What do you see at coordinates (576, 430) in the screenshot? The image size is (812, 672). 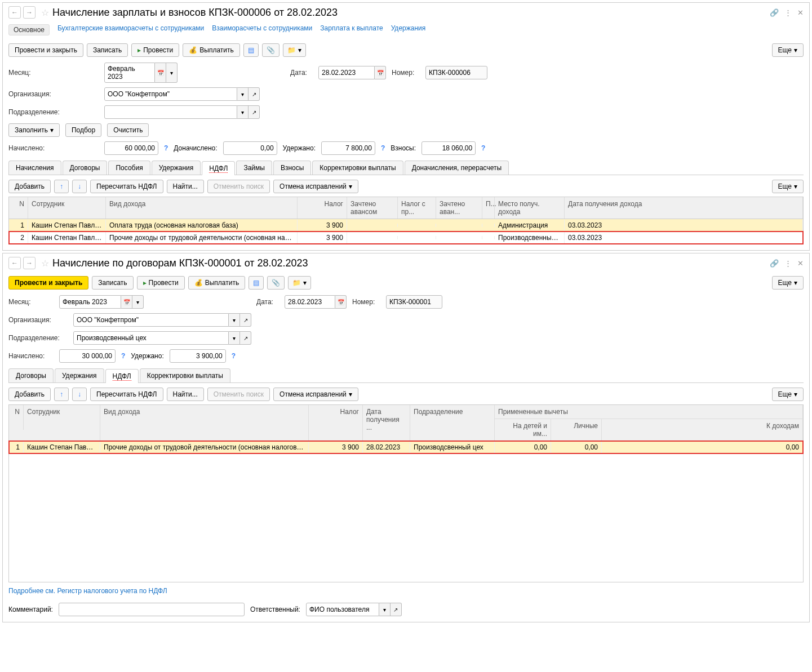 I see `col-sub-personal: Личные` at bounding box center [576, 430].